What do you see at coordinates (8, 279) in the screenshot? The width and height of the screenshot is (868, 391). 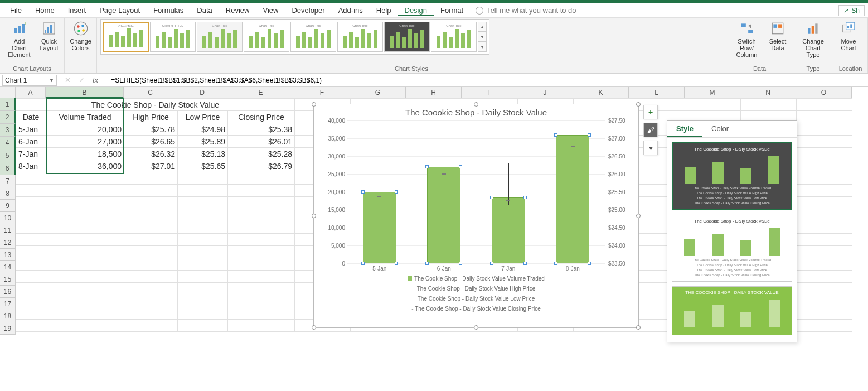 I see `row-header-15: 15` at bounding box center [8, 279].